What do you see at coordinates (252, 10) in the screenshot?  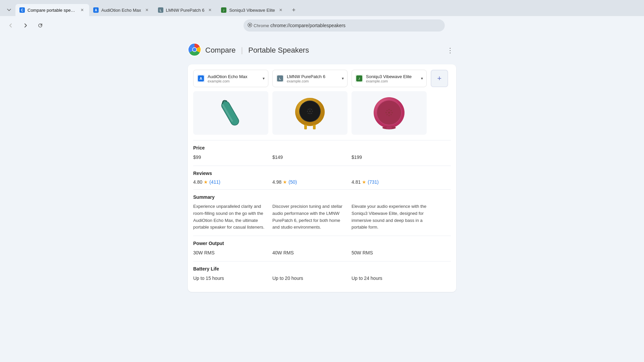 I see `tab-soniqu-title: Soniqu3 Vibewave Elite` at bounding box center [252, 10].